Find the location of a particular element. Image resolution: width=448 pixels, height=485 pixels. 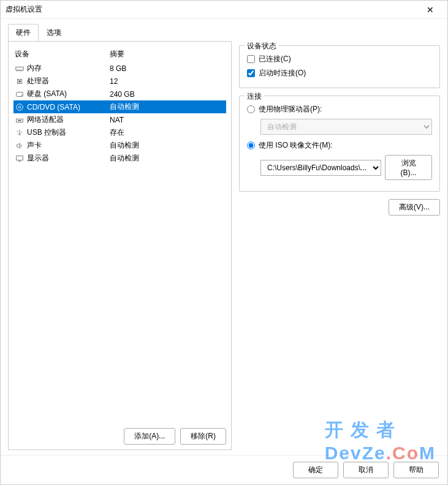

iso-path-select: C:\Users\BillyFu\Downloads\... is located at coordinates (321, 168).